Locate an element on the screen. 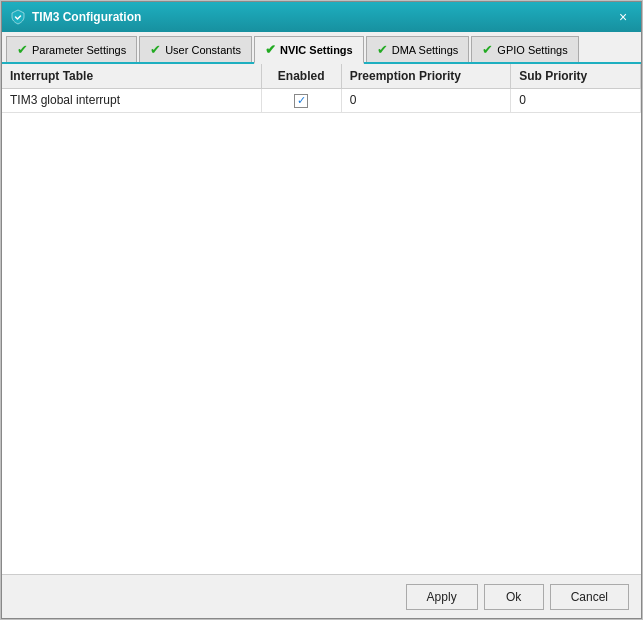  tab-parameter-settings: ✔ Parameter Settings is located at coordinates (72, 49).